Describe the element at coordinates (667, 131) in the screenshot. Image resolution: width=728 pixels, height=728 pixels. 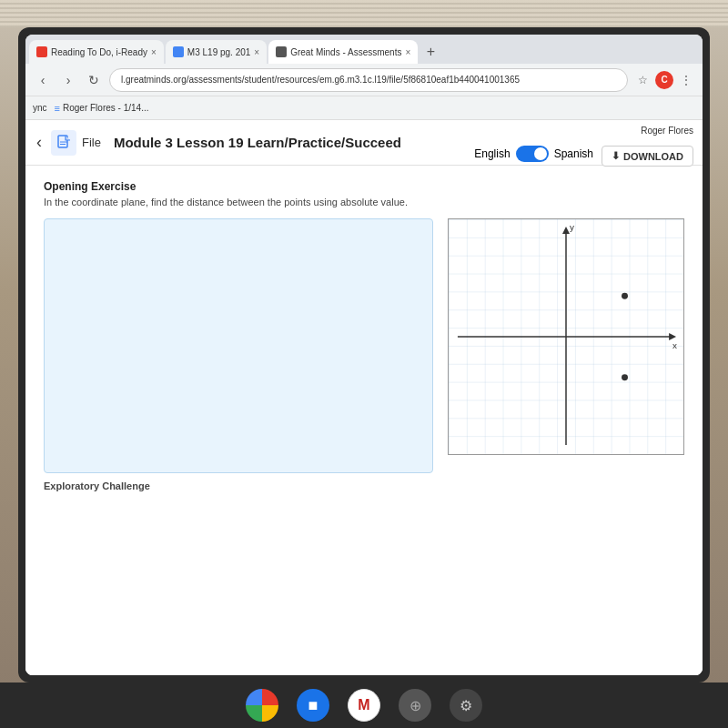
I see `user-name: Roger Flores` at that location.